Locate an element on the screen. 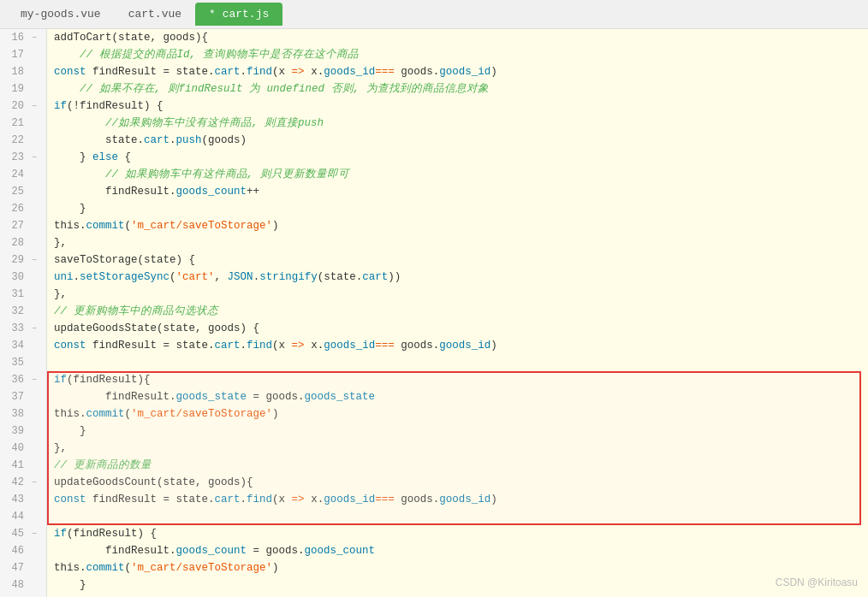  tab-cart-js: * cart.js is located at coordinates (239, 14).